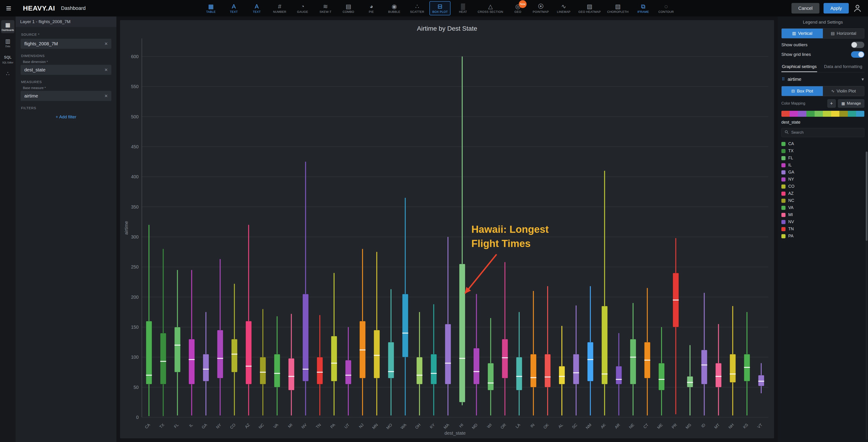  Describe the element at coordinates (220, 337) in the screenshot. I see `box-ny` at that location.